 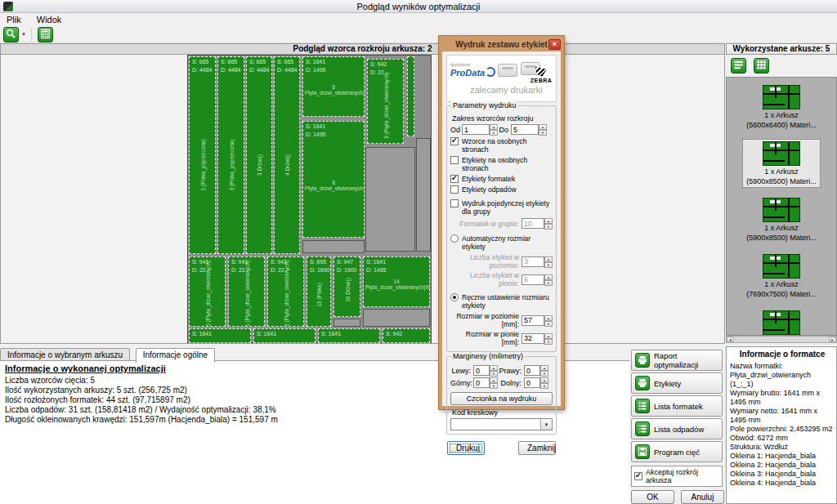 I want to click on cut-panel: S: 941D: 22..10 (Płyta_drzwi_otwieranych…, so click(x=208, y=292).